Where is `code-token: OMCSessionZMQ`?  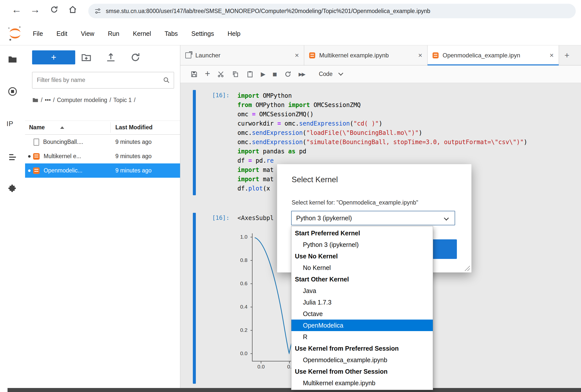 code-token: OMCSessionZMQ is located at coordinates (335, 105).